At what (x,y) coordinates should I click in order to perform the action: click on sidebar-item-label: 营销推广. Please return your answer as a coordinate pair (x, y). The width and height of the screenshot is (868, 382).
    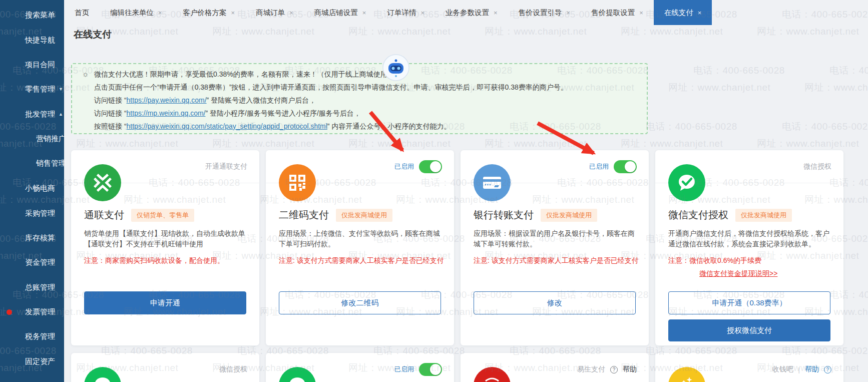
    Looking at the image, I should click on (51, 138).